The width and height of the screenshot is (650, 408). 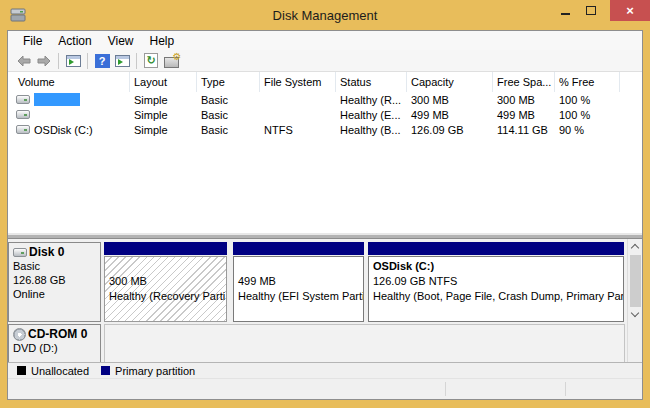 What do you see at coordinates (168, 282) in the screenshot?
I see `partition-size: 300 MB` at bounding box center [168, 282].